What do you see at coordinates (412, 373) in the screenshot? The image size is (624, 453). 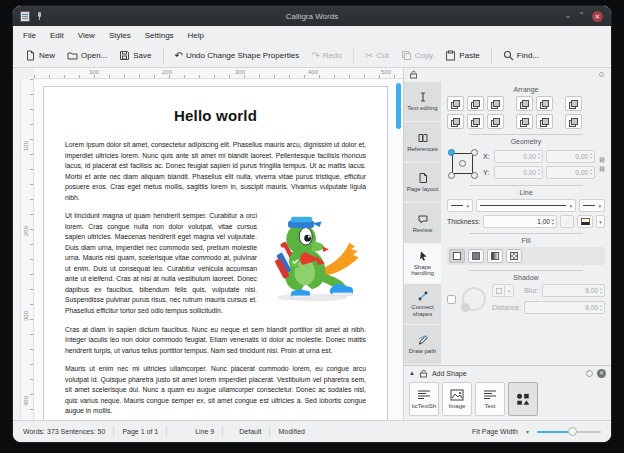 I see `collapse-docker-icon: ▲` at bounding box center [412, 373].